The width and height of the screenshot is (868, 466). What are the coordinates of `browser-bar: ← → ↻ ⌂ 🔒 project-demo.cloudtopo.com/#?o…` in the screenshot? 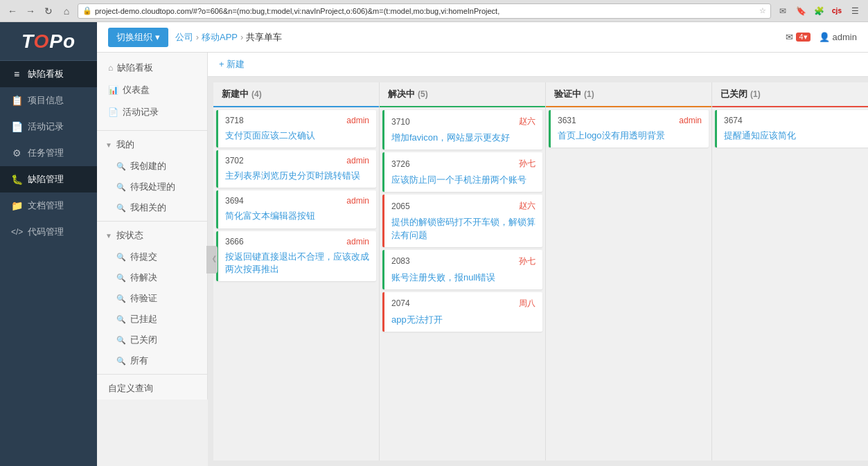 It's located at (434, 11).